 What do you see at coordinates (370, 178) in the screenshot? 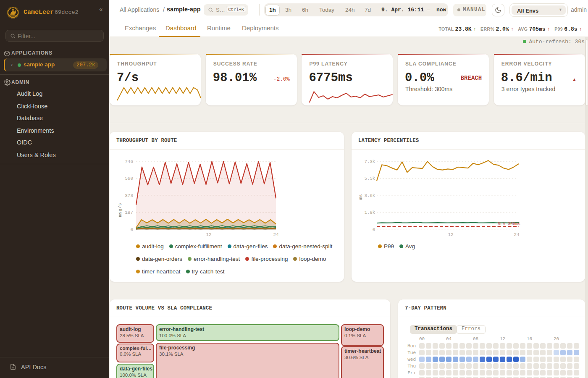
I see `svg-text: 5.5k` at bounding box center [370, 178].